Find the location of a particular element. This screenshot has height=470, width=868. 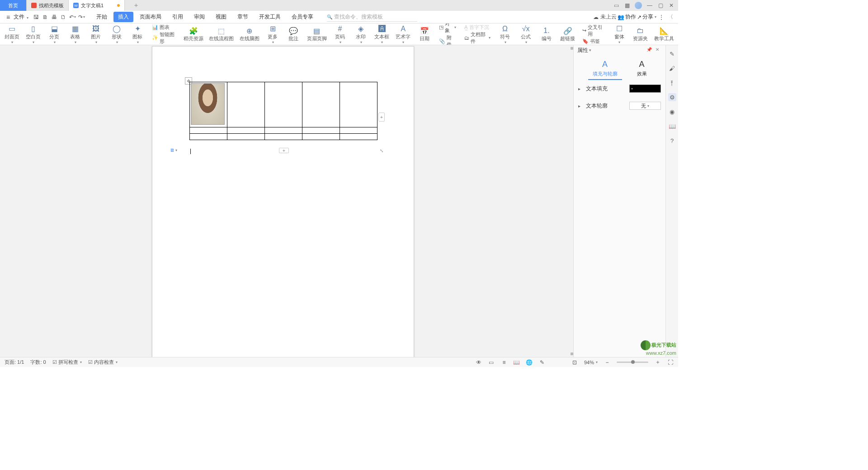

zoom-slider is located at coordinates (632, 362).